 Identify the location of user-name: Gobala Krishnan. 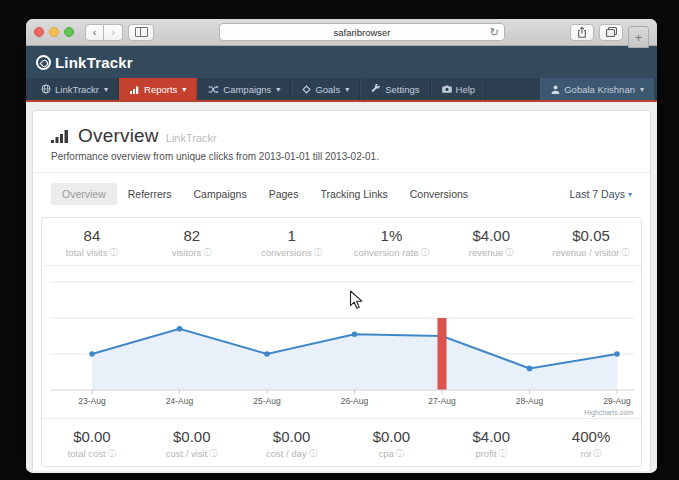
(600, 90).